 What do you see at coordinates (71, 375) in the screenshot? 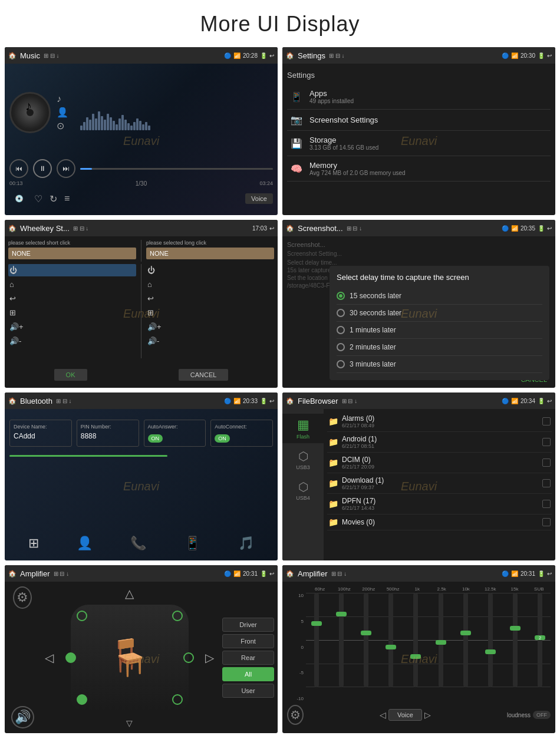
I see `ok-button: OK` at bounding box center [71, 375].